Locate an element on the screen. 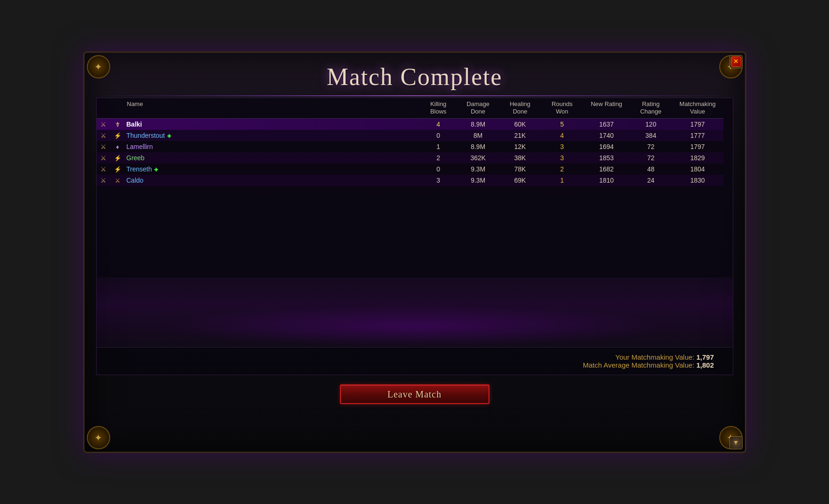 The width and height of the screenshot is (829, 504). row-killing-blows: 1 is located at coordinates (439, 147).